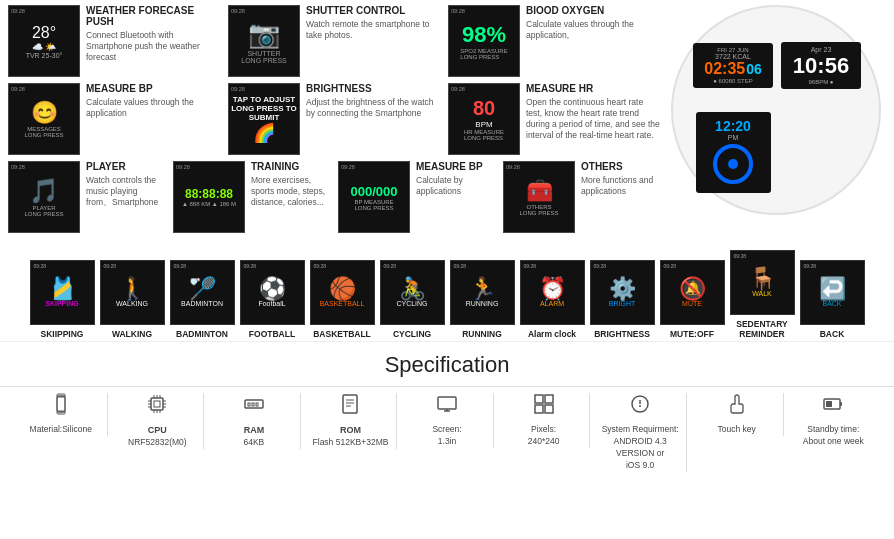 The width and height of the screenshot is (894, 539). What do you see at coordinates (252, 197) in the screenshot?
I see `feature-training: 09:28 88:88:88 ▲ 888 KM ▲ 186 M TRAINING…` at bounding box center [252, 197].